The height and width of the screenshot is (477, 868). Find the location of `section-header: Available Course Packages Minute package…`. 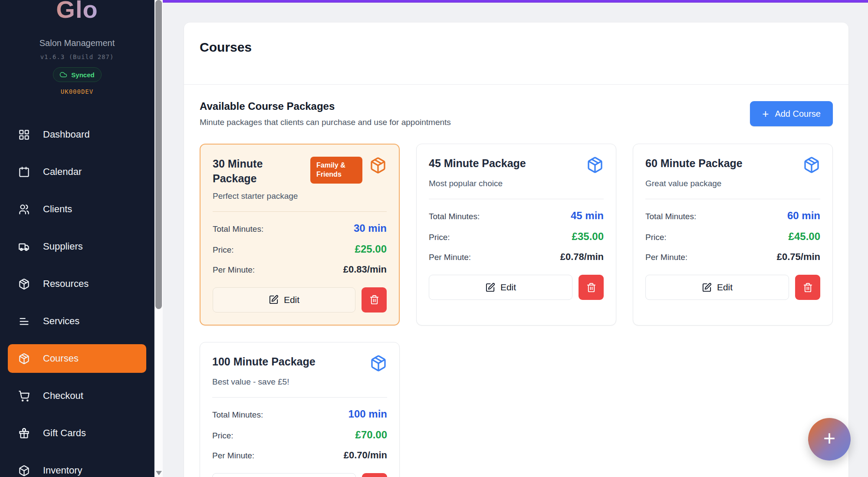

section-header: Available Course Packages Minute package… is located at coordinates (516, 114).